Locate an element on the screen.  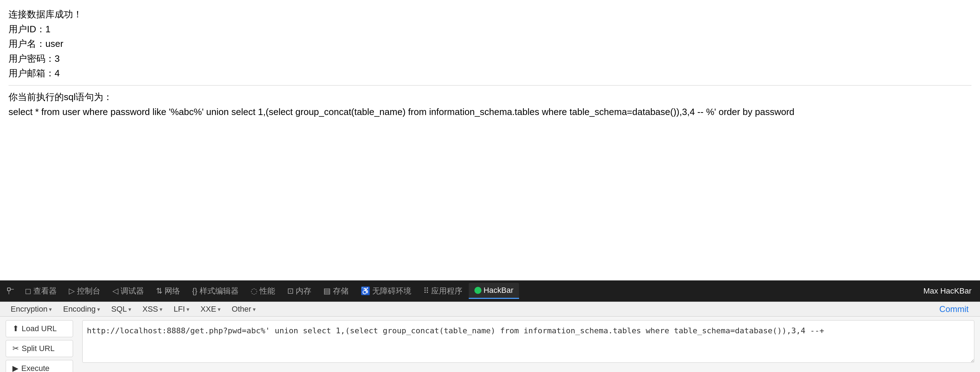
load-url-icon: ⬆ is located at coordinates (16, 329).